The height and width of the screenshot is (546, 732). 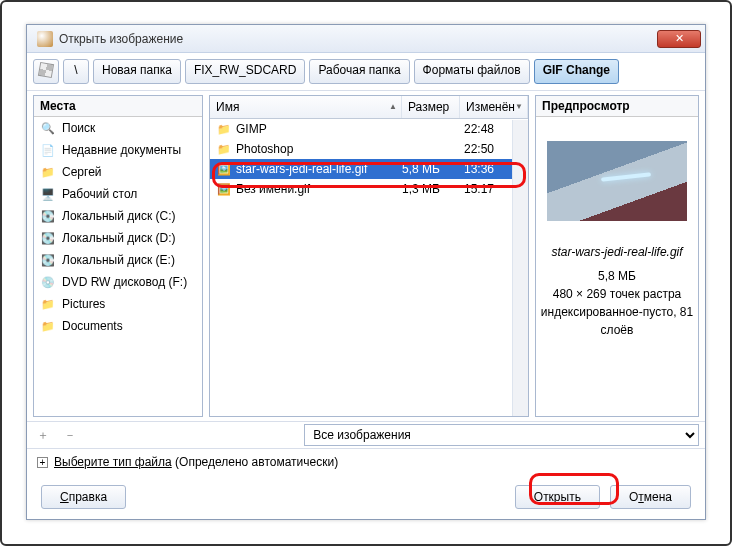 I want to click on place-label: Pictures, so click(x=84, y=304).